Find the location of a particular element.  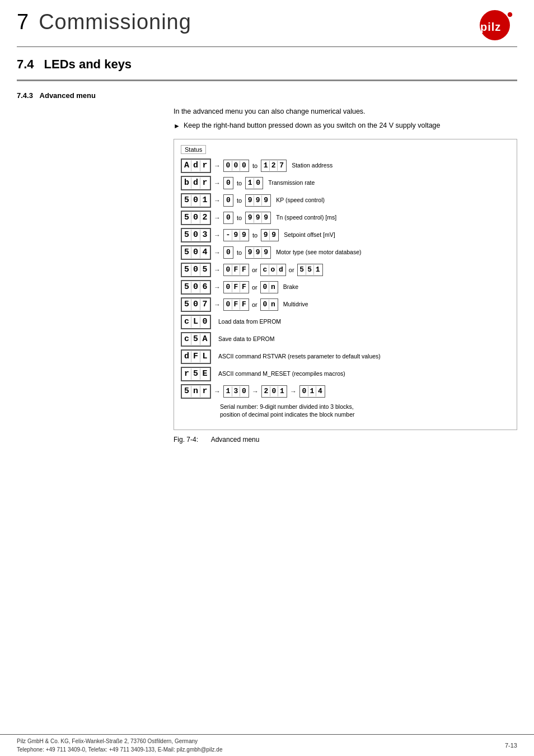

left-disp-addr: Adr is located at coordinates (196, 166).